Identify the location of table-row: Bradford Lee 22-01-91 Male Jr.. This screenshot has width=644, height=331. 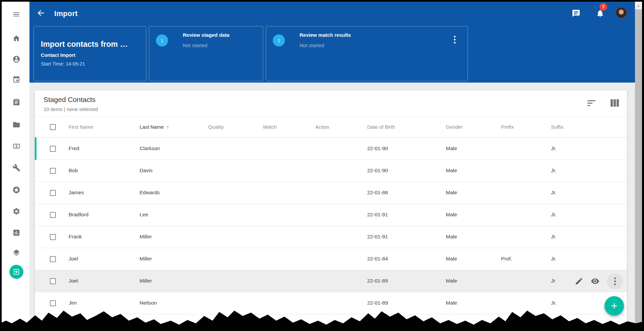
(331, 215).